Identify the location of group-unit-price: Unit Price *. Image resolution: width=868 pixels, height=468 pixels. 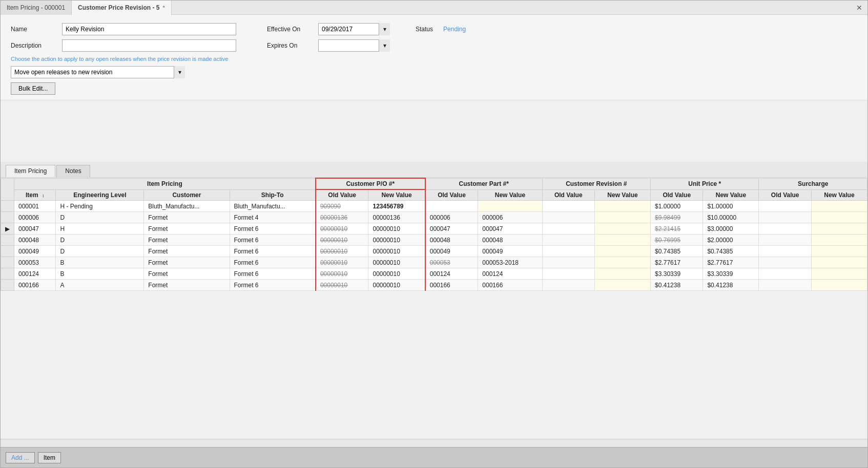
(705, 184).